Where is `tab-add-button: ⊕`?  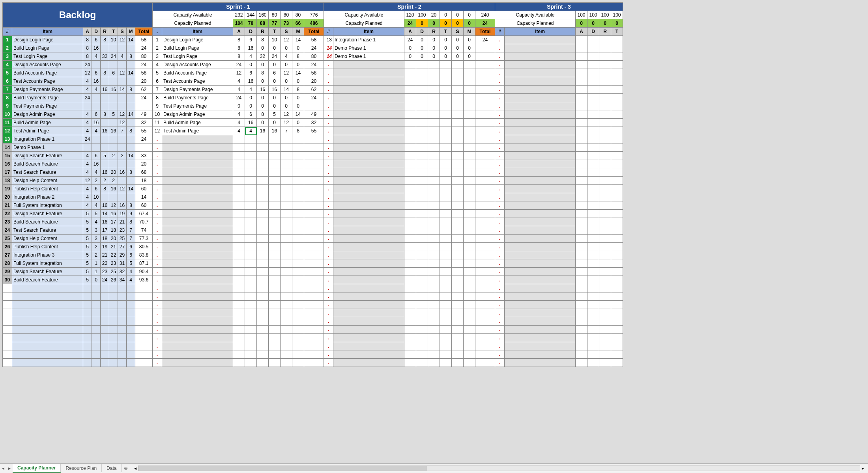
tab-add-button: ⊕ is located at coordinates (126, 468).